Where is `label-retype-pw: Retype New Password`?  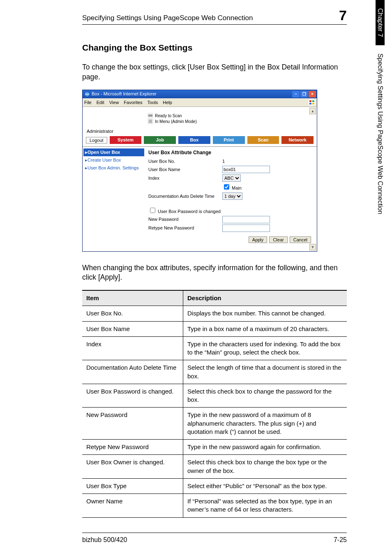 label-retype-pw: Retype New Password is located at coordinates (185, 228).